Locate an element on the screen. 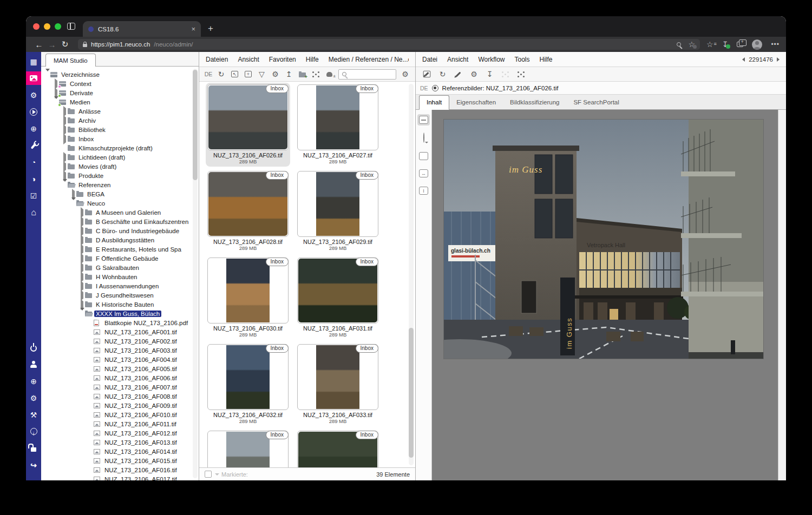  tab-overview-icon is located at coordinates (740, 44).